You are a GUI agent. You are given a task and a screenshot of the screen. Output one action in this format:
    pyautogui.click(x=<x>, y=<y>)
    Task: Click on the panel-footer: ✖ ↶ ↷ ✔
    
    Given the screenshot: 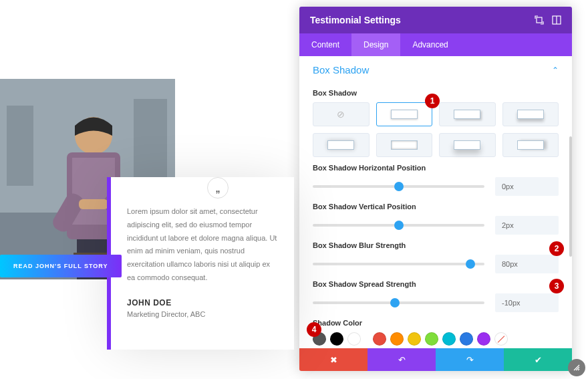 What is the action you would take?
    pyautogui.click(x=436, y=360)
    